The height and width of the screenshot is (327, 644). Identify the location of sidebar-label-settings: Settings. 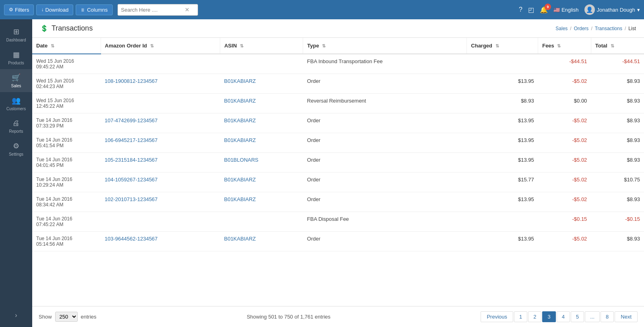
(16, 154).